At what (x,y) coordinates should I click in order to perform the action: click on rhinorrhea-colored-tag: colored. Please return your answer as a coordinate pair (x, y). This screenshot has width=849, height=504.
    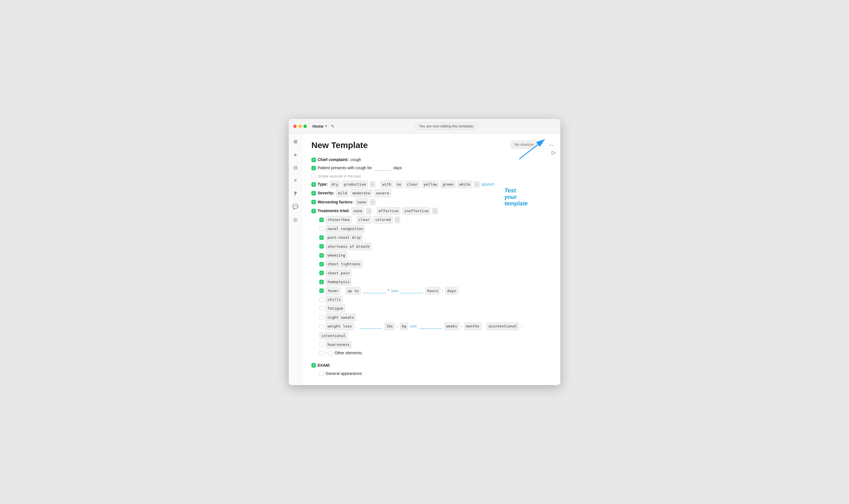
    Looking at the image, I should click on (383, 220).